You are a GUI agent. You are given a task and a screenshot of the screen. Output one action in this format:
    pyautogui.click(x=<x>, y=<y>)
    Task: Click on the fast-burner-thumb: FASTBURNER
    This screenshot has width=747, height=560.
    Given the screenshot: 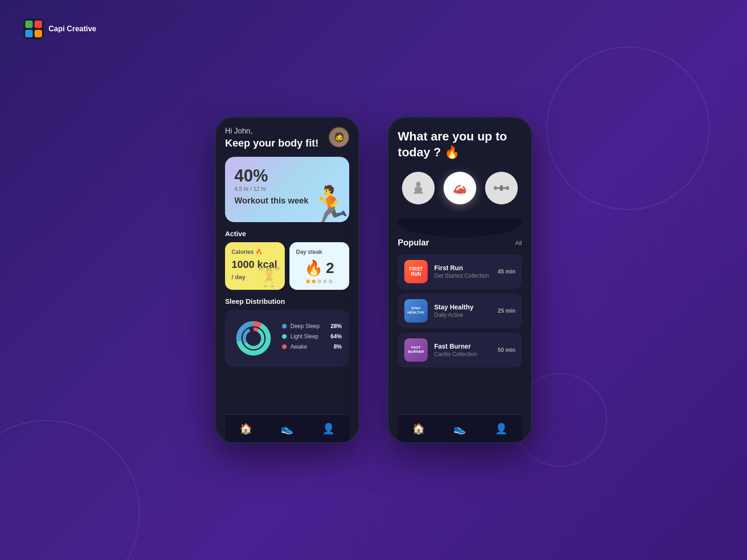 What is the action you would take?
    pyautogui.click(x=416, y=350)
    